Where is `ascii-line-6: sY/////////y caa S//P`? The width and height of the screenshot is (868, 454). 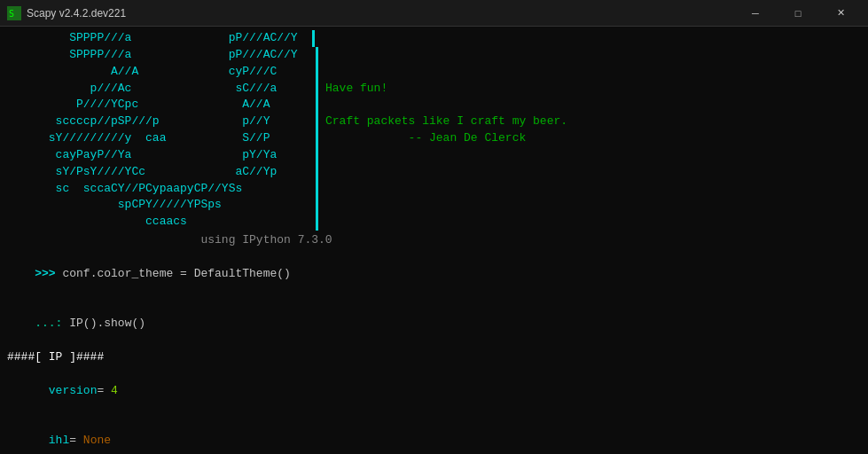 ascii-line-6: sY/////////y caa S//P is located at coordinates (158, 138).